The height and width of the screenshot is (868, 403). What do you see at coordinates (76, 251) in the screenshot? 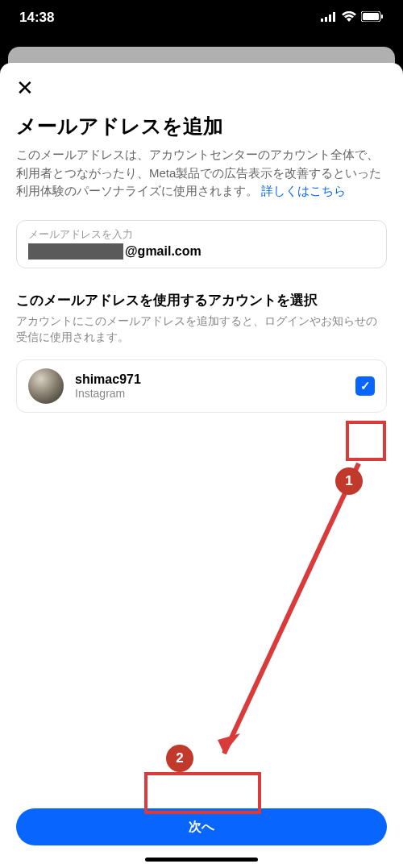
I see `redacted-email-prefix` at bounding box center [76, 251].